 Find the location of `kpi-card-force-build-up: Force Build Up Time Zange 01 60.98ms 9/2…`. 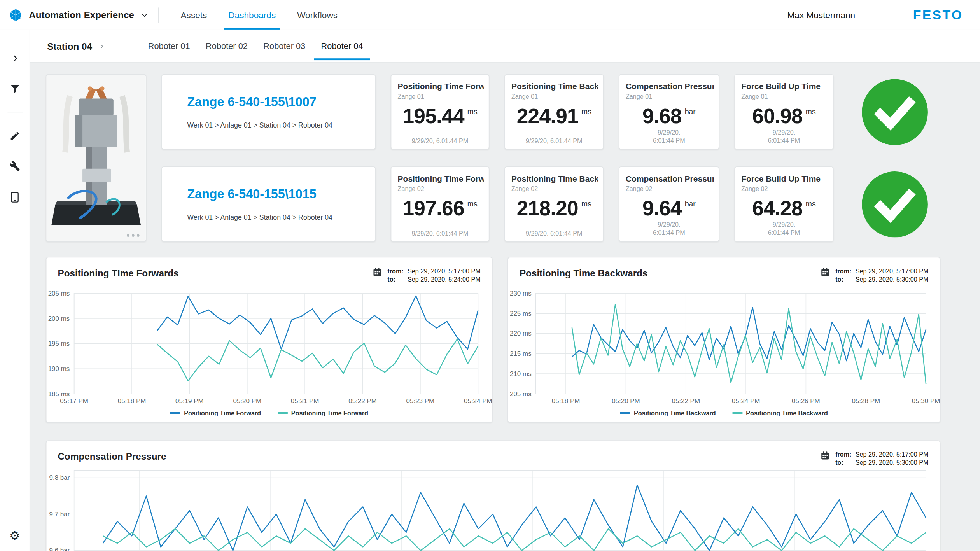

kpi-card-force-build-up: Force Build Up Time Zange 01 60.98ms 9/2… is located at coordinates (784, 112).